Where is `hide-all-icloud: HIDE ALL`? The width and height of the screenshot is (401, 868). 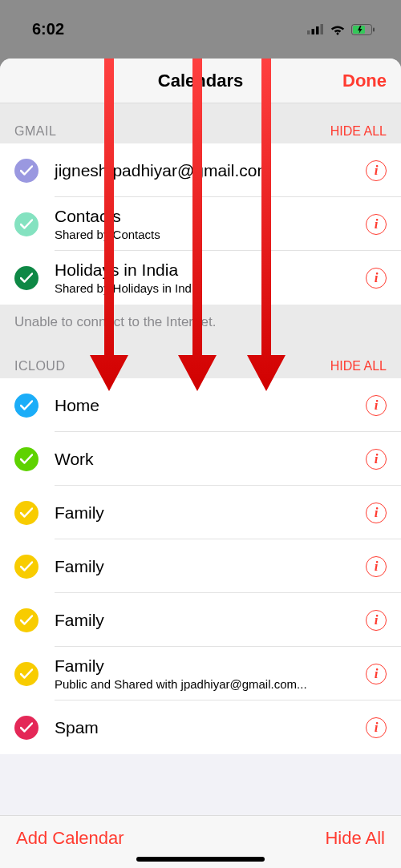 hide-all-icloud: HIDE ALL is located at coordinates (358, 366).